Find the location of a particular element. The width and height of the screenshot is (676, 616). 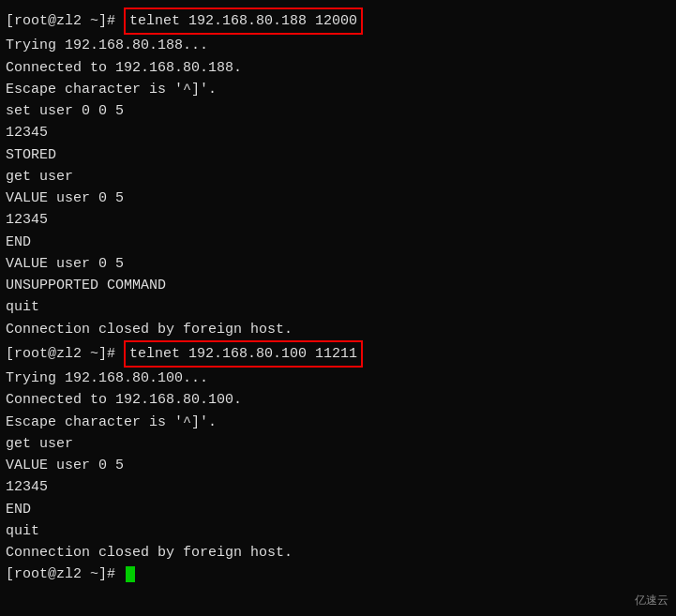

terminal-line: [root@zl2 ~]# telnet 192.168.80.188 1200… is located at coordinates (338, 21).